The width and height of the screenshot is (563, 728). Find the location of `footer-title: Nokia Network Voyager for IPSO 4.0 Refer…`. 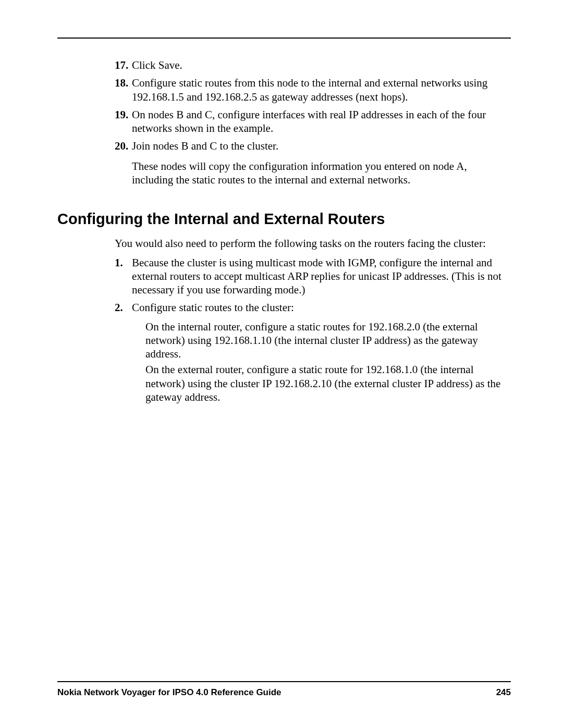

footer-title: Nokia Network Voyager for IPSO 4.0 Refer… is located at coordinates (169, 693).